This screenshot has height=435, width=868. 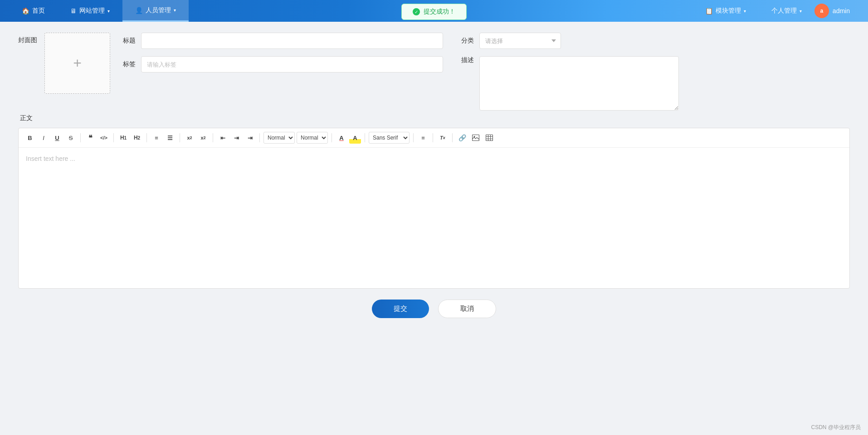 I want to click on category-desc-section: 分类 请选择 描述, so click(x=656, y=72).